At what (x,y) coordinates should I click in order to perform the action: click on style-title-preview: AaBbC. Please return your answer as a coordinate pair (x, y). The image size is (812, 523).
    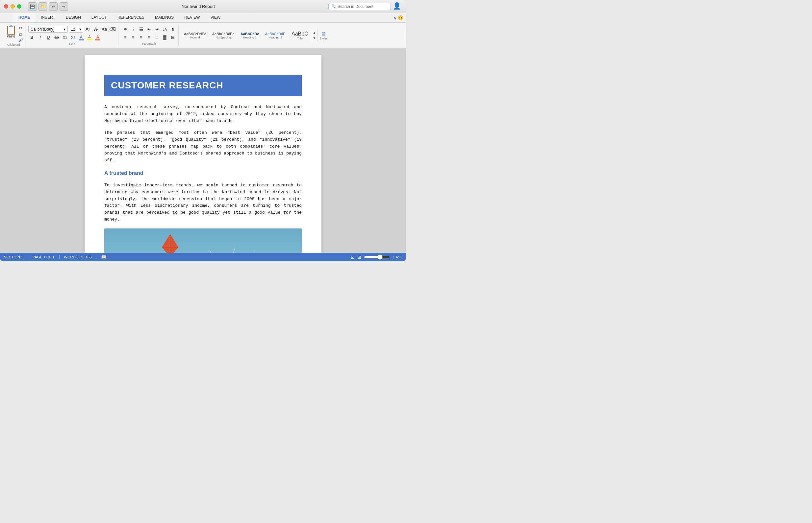
    Looking at the image, I should click on (300, 34).